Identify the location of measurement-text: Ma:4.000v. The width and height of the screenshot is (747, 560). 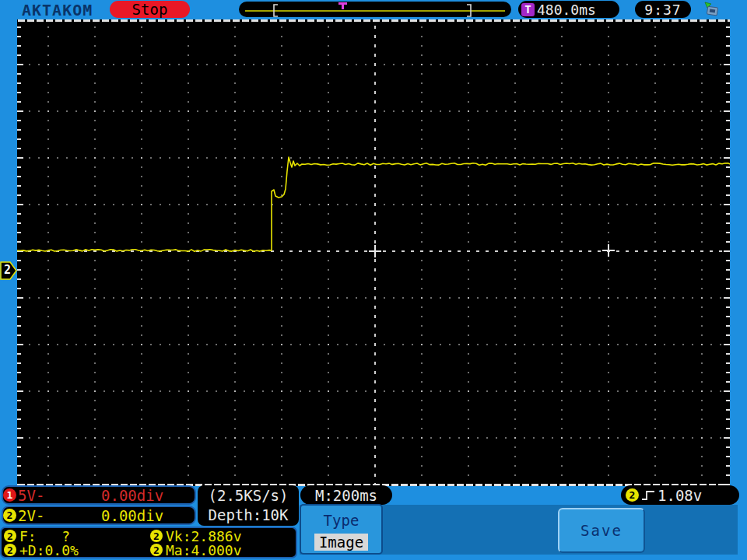
(204, 551).